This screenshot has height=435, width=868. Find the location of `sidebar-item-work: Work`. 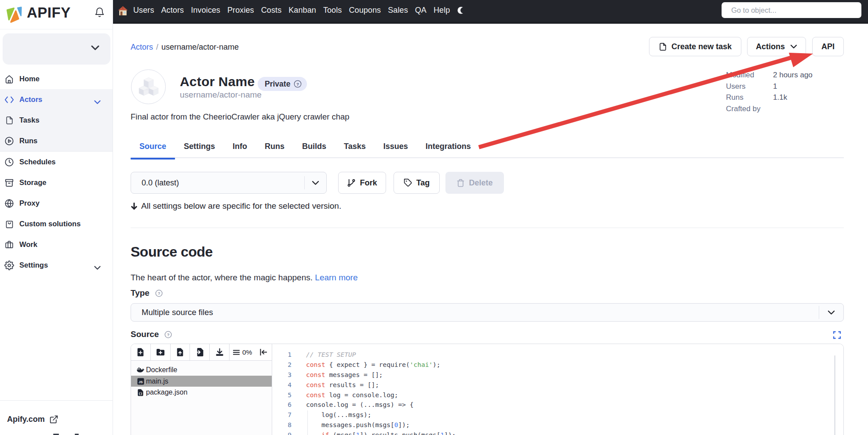

sidebar-item-work: Work is located at coordinates (56, 244).